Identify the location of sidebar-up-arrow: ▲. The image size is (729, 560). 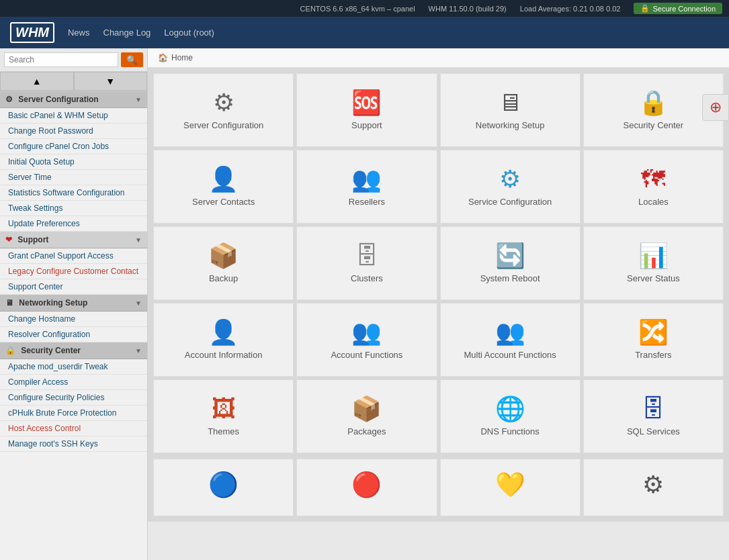
(37, 81).